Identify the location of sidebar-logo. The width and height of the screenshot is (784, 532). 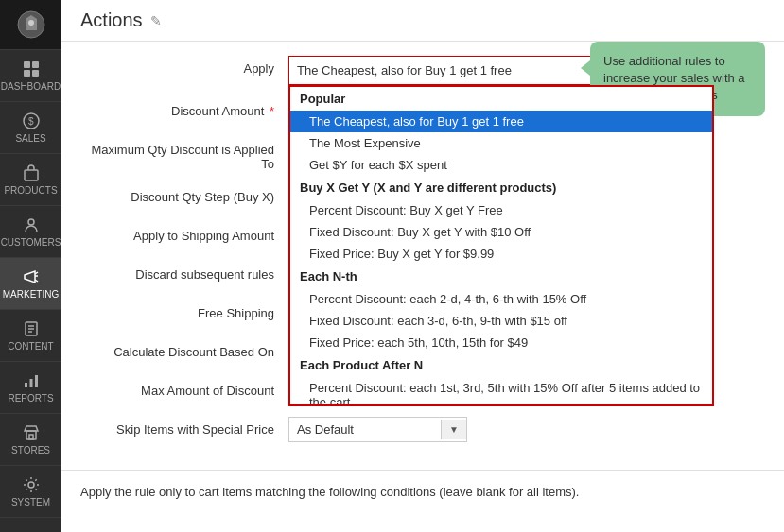
(30, 25).